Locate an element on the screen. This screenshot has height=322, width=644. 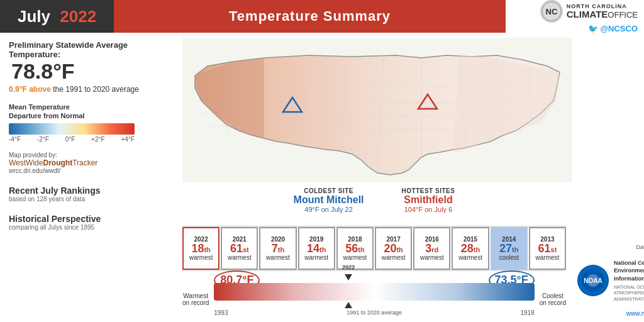
rank-cell-2017: 201720thwarmest is located at coordinates (394, 248).